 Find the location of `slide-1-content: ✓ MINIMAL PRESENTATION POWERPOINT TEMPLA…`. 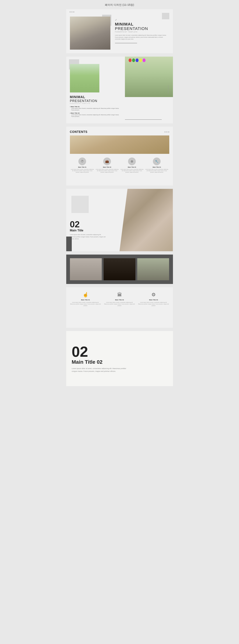

slide-1-content: ✓ MINIMAL PRESENTATION POWERPOINT TEMPLA… is located at coordinates (140, 29).